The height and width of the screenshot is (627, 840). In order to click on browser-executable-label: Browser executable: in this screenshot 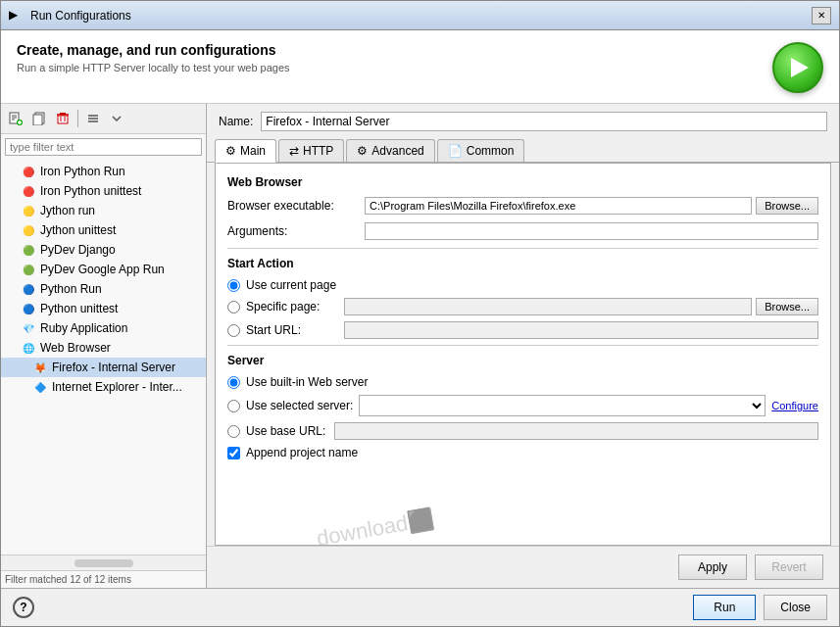, I will do `click(296, 206)`.